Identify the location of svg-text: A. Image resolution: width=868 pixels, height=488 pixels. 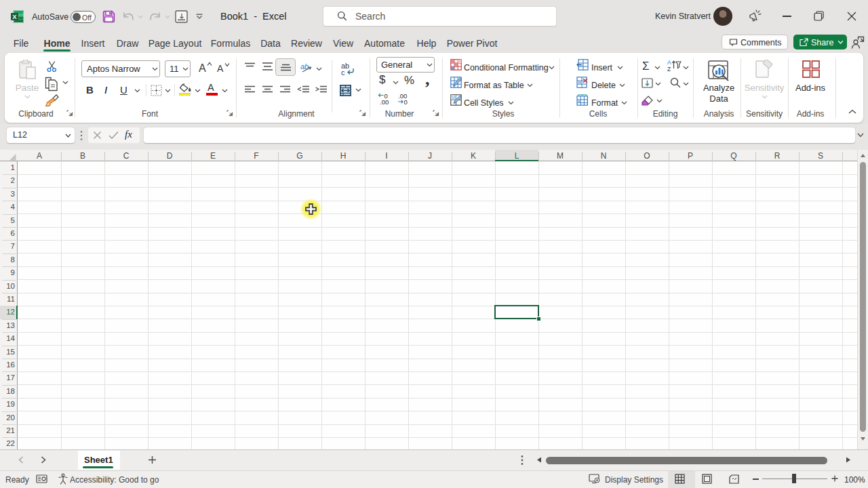
(669, 62).